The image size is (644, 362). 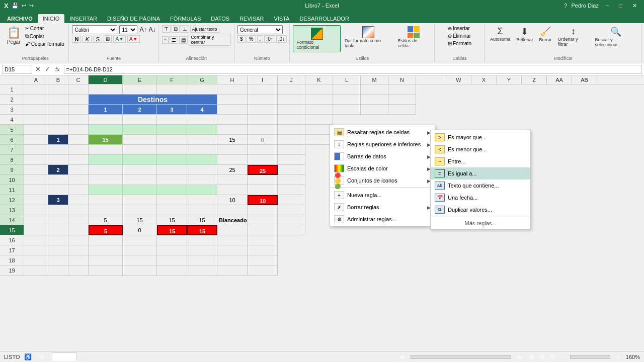 I want to click on cell-i2, so click(x=263, y=100).